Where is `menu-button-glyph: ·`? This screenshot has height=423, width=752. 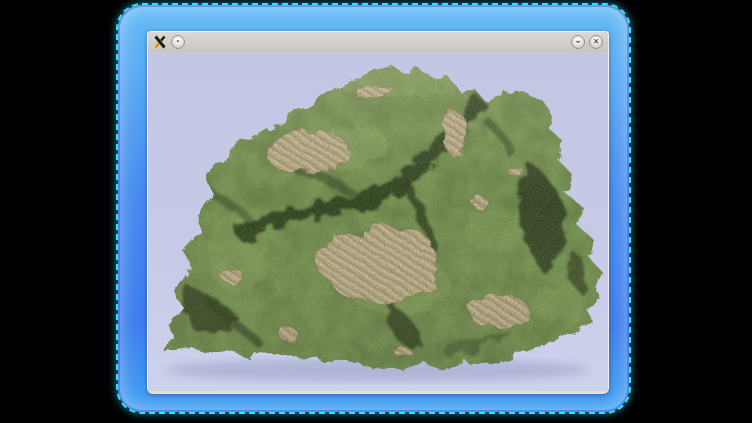
menu-button-glyph: · is located at coordinates (178, 42).